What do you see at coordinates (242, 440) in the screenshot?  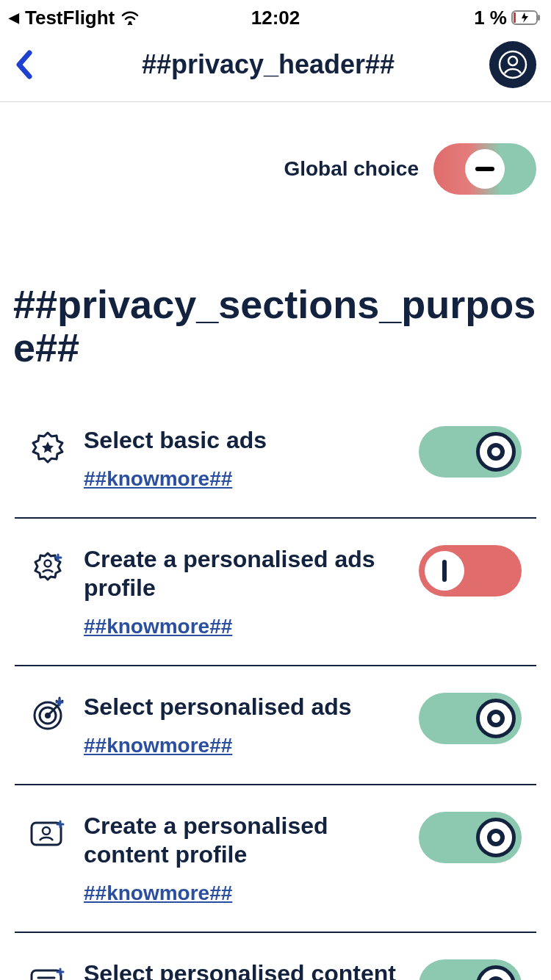 I see `purpose-title: Select basic ads` at bounding box center [242, 440].